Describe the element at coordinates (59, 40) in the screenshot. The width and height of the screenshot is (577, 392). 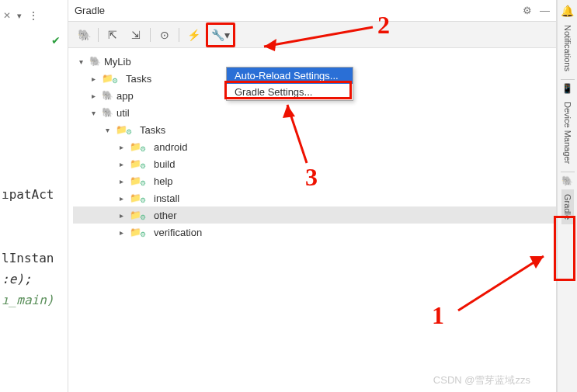
I see `check-icon: ✔` at that location.